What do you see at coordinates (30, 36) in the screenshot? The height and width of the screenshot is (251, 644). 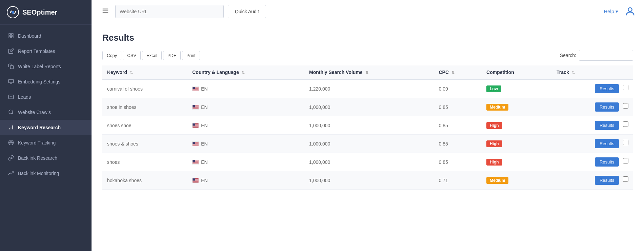 I see `sidebar-item-dashboard-label: Dashboard` at bounding box center [30, 36].